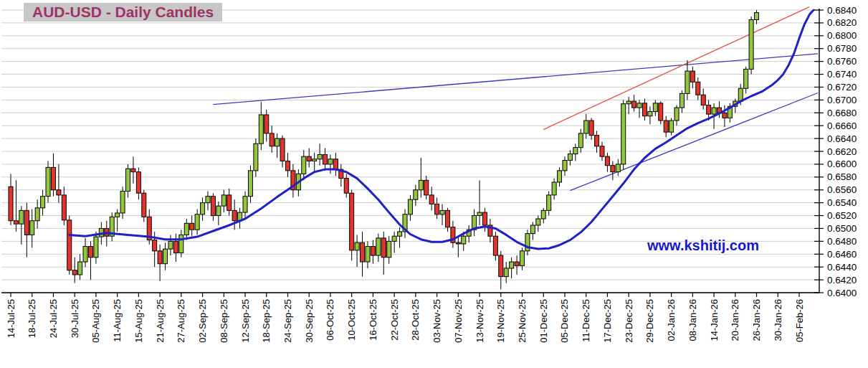  I want to click on y-tick-label: 0.6600, so click(841, 164).